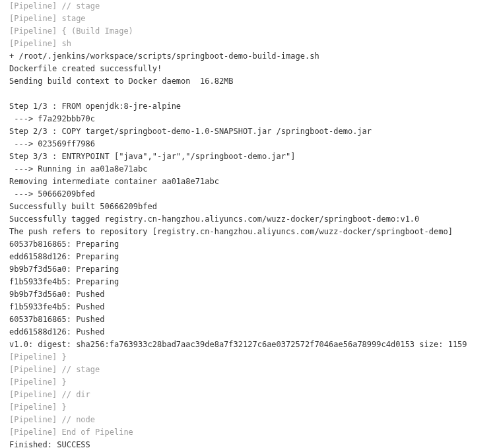 This screenshot has height=448, width=497. Describe the element at coordinates (248, 94) in the screenshot. I see `console-line` at that location.